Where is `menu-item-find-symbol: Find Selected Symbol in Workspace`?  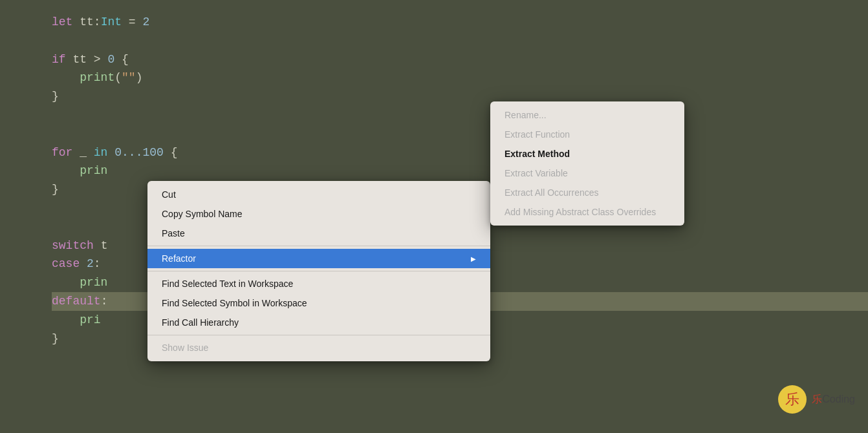 menu-item-find-symbol: Find Selected Symbol in Workspace is located at coordinates (319, 303).